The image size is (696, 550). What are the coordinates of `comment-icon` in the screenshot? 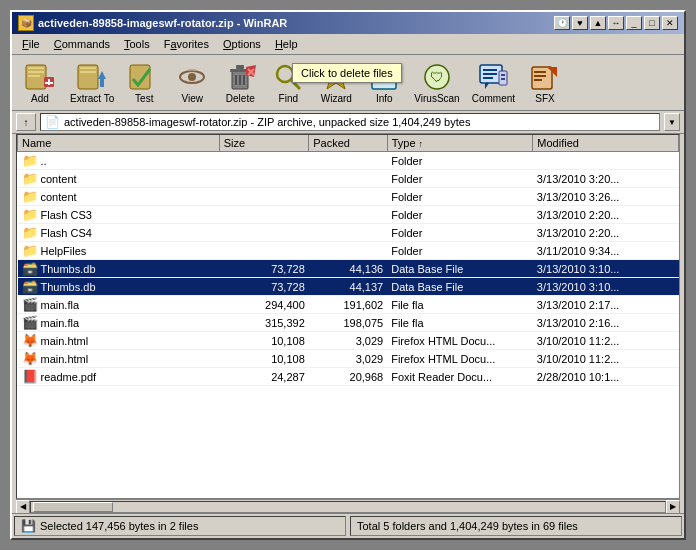 It's located at (493, 77).